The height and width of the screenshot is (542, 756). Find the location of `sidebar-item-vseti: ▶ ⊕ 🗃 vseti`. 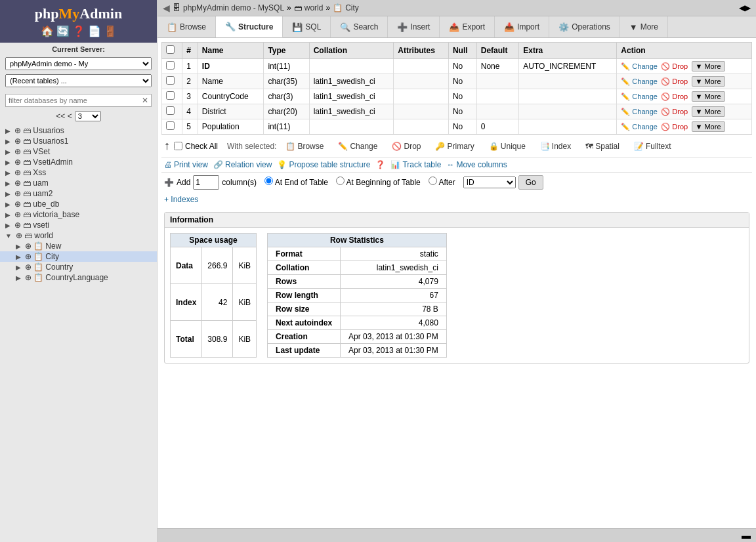

sidebar-item-vseti: ▶ ⊕ 🗃 vseti is located at coordinates (79, 225).